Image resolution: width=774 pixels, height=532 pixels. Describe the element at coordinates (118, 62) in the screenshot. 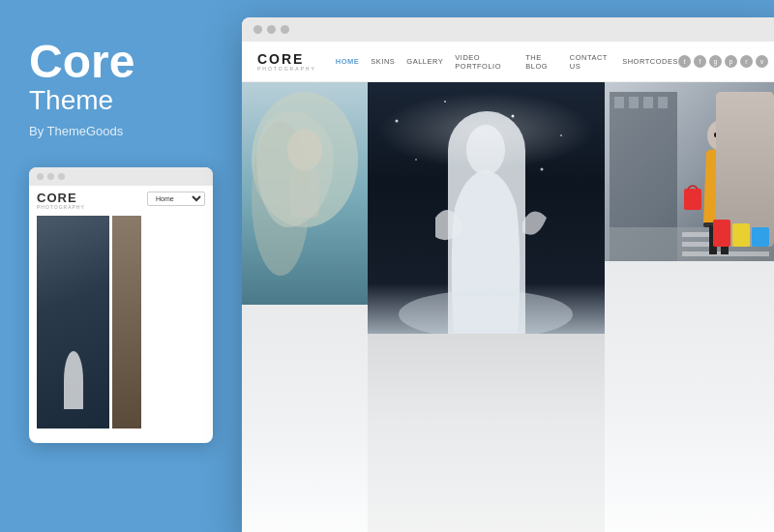

I see `title-core: Core` at that location.